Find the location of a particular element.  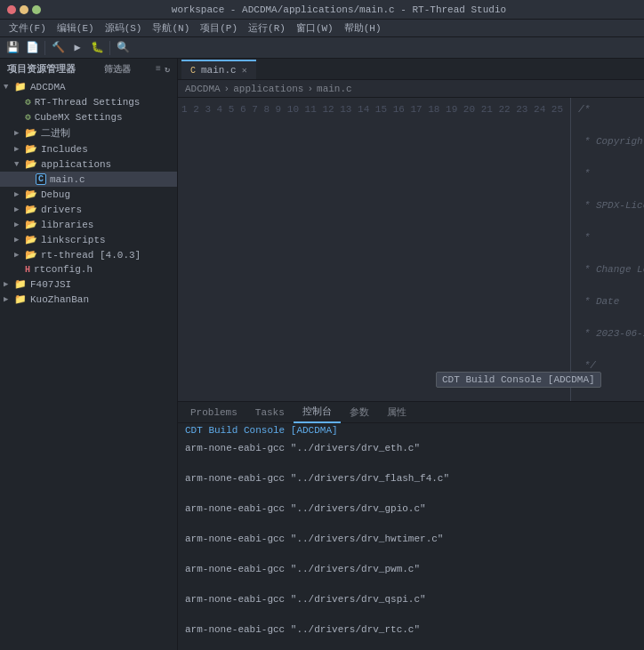

menu-item-W: 窗口(W) is located at coordinates (315, 28).